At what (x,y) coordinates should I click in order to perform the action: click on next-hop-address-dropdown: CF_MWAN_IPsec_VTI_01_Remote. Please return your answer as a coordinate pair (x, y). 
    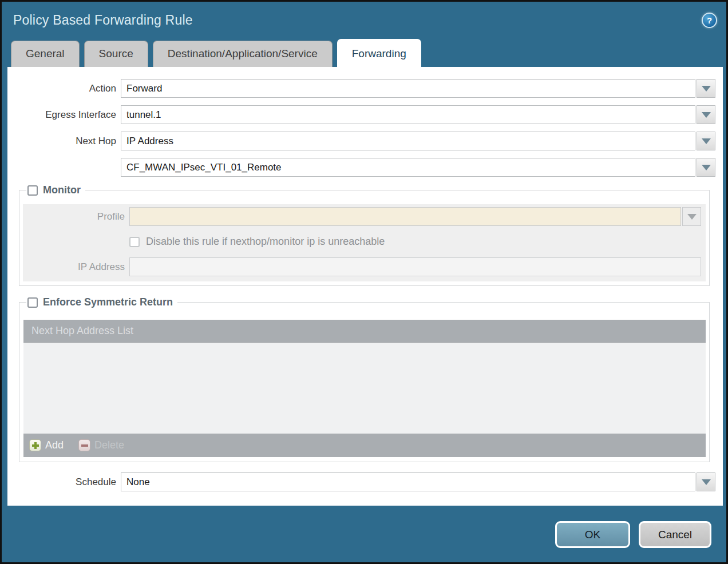
    Looking at the image, I should click on (408, 167).